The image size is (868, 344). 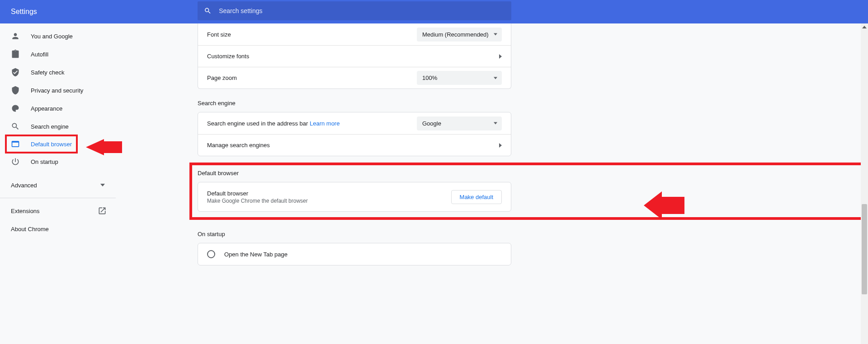 What do you see at coordinates (58, 162) in the screenshot?
I see `sidebar-item-on-startup: On startup` at bounding box center [58, 162].